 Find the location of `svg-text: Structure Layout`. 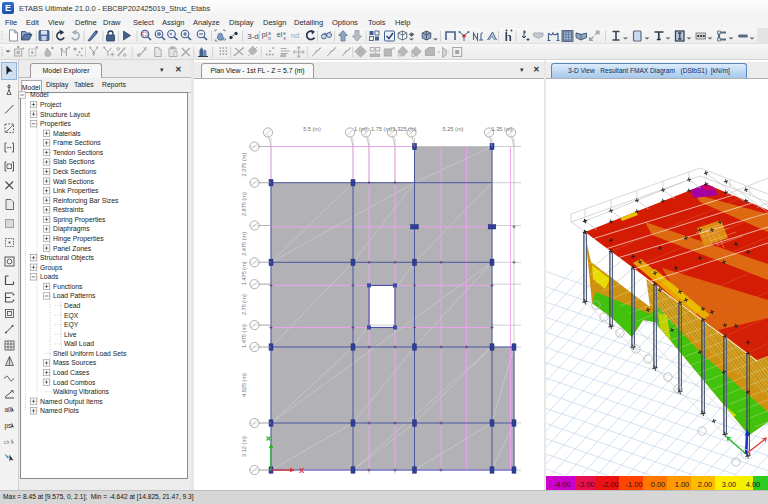

svg-text: Structure Layout is located at coordinates (65, 115).